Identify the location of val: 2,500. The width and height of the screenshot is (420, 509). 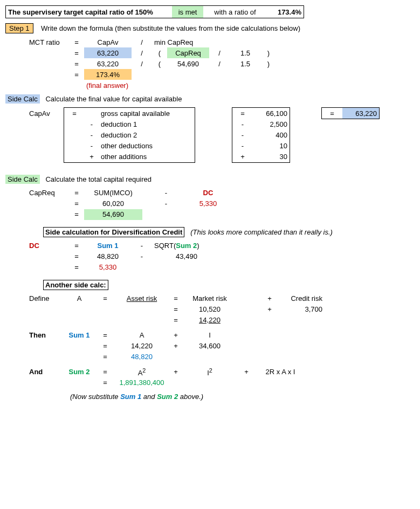
(272, 125).